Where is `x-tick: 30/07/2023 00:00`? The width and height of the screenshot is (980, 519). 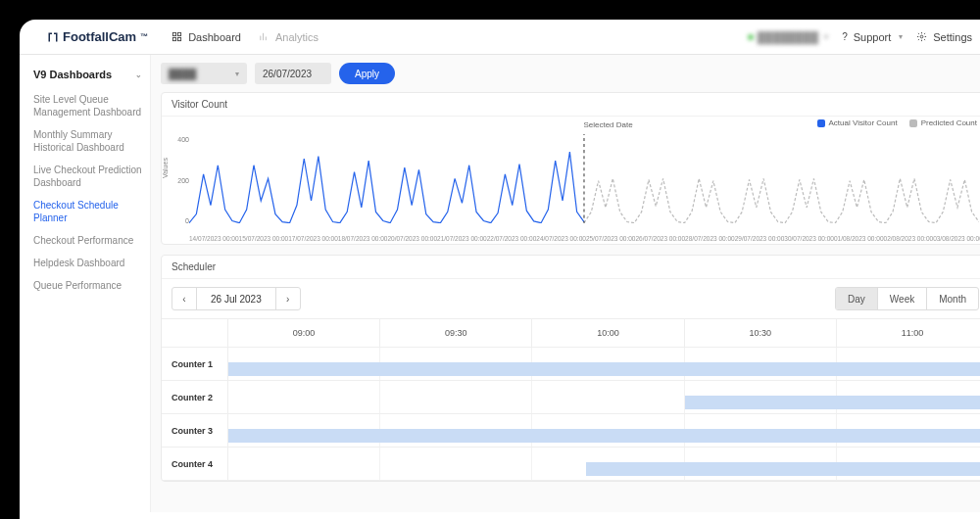
x-tick: 30/07/2023 00:00 is located at coordinates (809, 239).